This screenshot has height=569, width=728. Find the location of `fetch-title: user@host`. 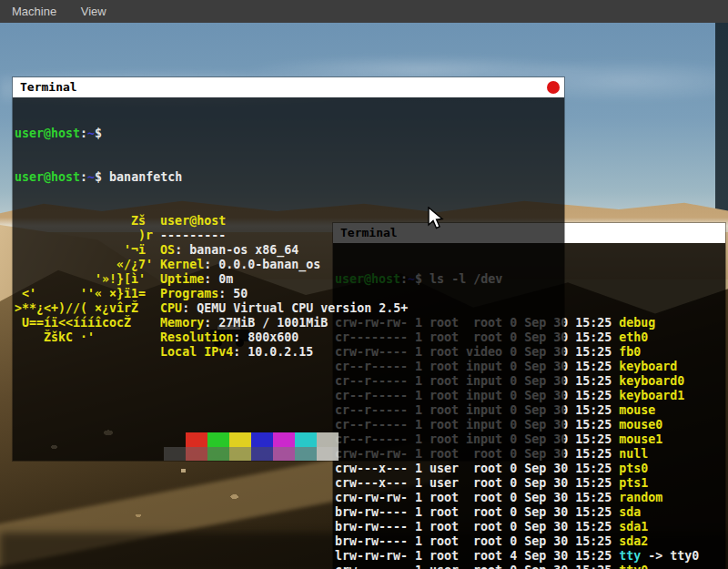

fetch-title: user@host is located at coordinates (193, 220).